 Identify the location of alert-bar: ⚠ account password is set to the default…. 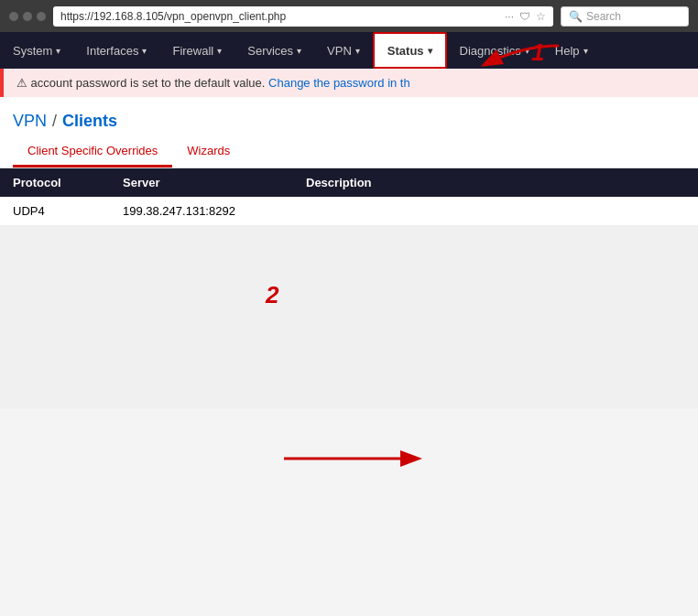
(349, 82).